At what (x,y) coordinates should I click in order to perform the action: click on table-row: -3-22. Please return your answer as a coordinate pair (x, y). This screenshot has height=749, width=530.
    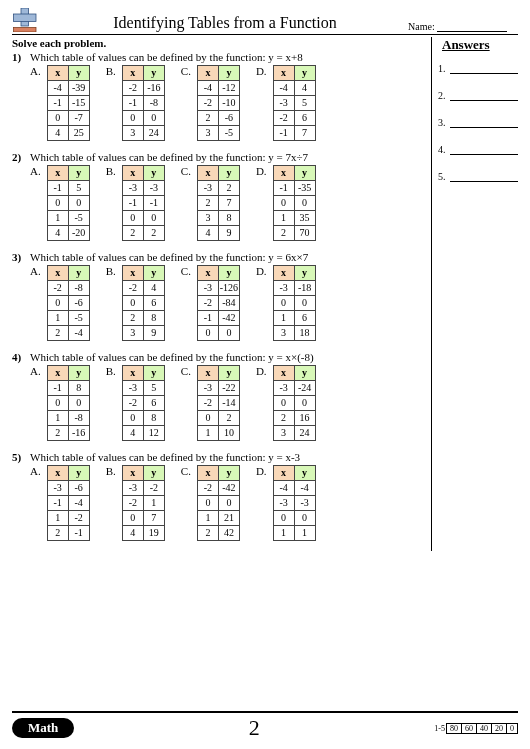
    Looking at the image, I should click on (218, 388).